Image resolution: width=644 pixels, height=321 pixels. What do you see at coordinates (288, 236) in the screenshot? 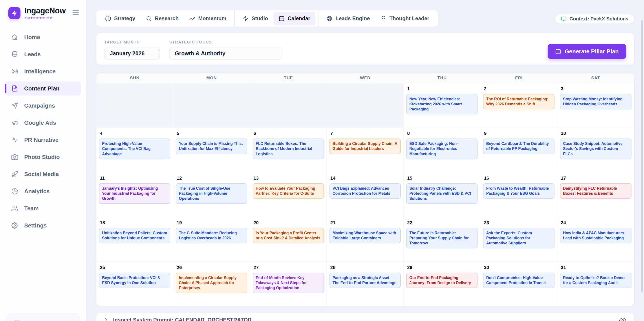
I see `calendar-event: Is Your Packaging a Profit Center or a C…` at bounding box center [288, 236].